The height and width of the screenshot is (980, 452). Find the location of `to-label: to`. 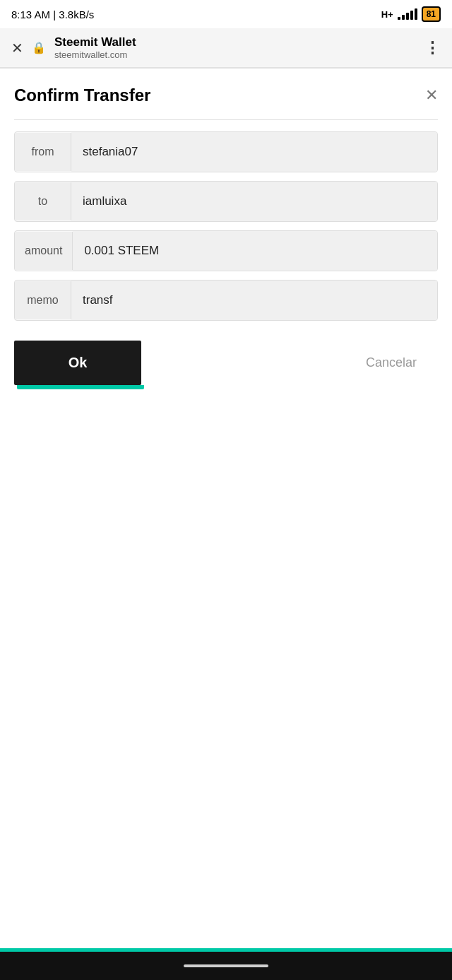

to-label: to is located at coordinates (43, 201).